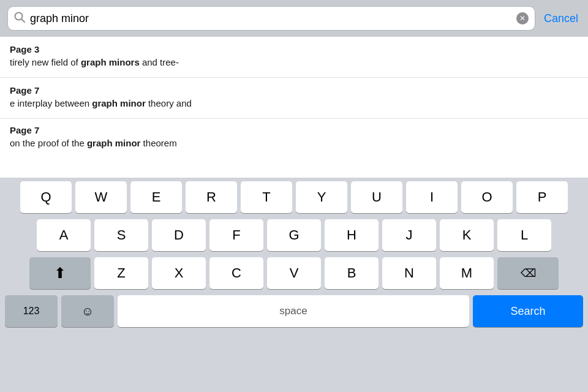 Image resolution: width=588 pixels, height=392 pixels. What do you see at coordinates (542, 197) in the screenshot?
I see `key-p: P` at bounding box center [542, 197].